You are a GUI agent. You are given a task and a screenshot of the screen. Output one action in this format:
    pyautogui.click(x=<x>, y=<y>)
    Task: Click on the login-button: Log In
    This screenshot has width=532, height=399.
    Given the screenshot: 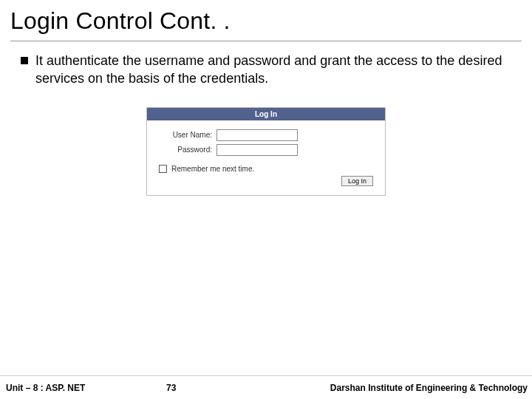 What is the action you would take?
    pyautogui.click(x=358, y=181)
    